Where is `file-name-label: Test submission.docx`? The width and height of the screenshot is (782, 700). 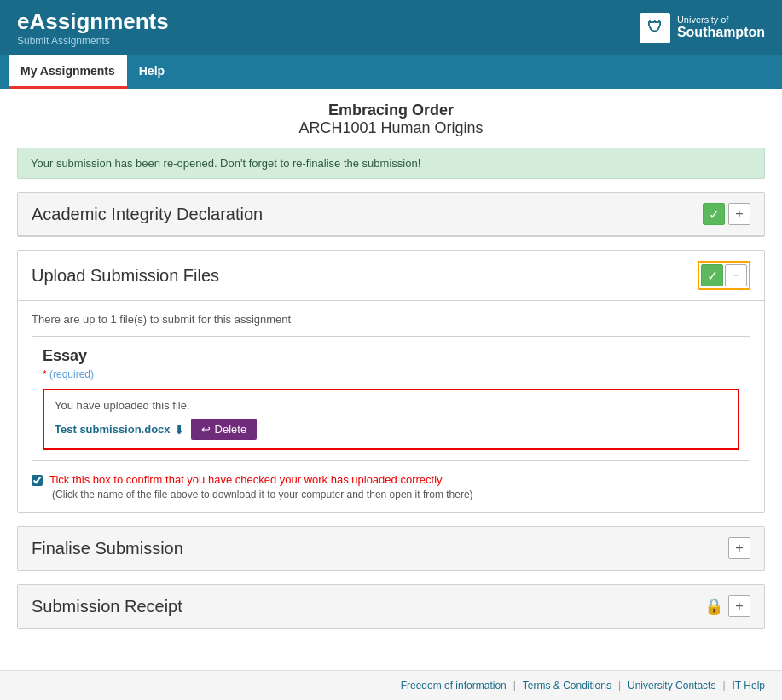
file-name-label: Test submission.docx is located at coordinates (113, 430).